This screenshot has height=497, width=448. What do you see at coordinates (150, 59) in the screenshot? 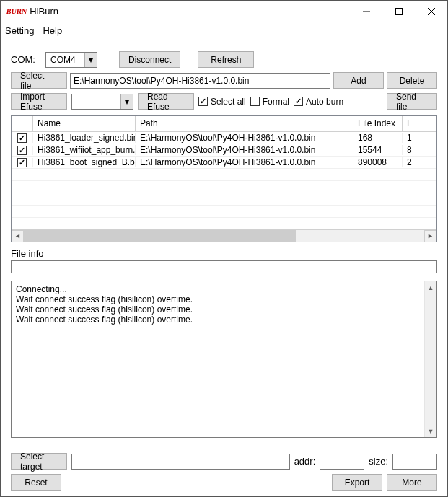
I see `disconnect-button: Disconnect` at bounding box center [150, 59].